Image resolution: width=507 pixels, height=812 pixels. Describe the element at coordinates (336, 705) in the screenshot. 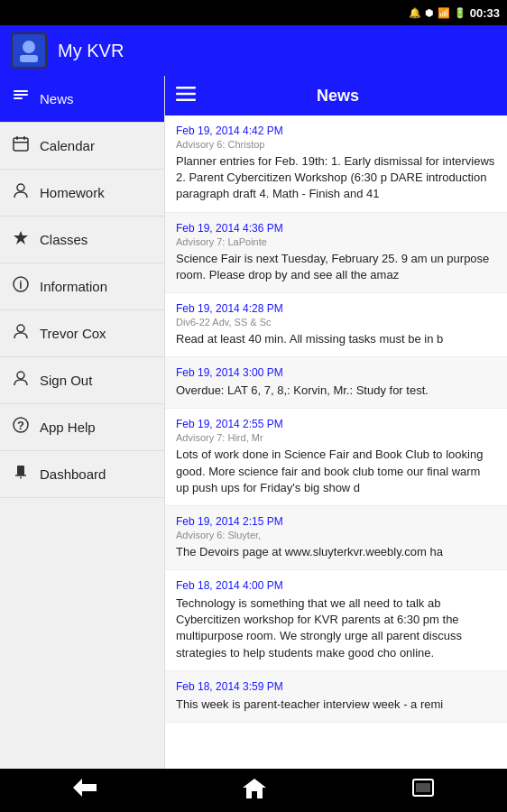

I see `news-text-7: This week is parent-teacher interview we…` at that location.